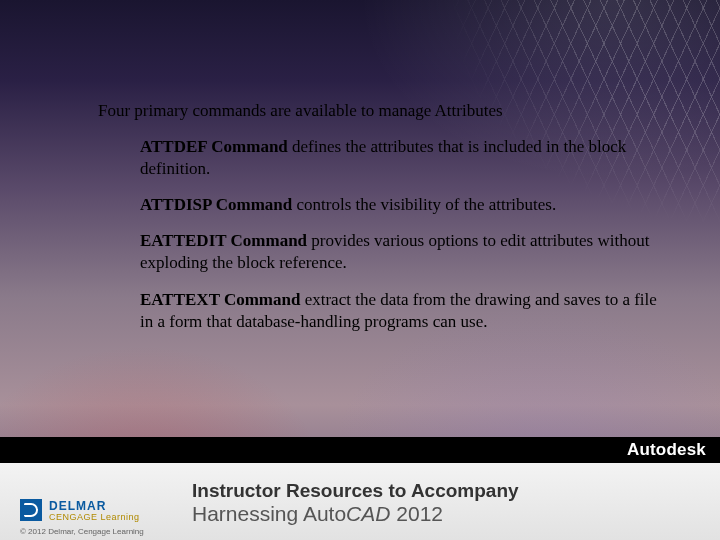 This screenshot has height=540, width=720. I want to click on product-cad: CAD, so click(368, 514).